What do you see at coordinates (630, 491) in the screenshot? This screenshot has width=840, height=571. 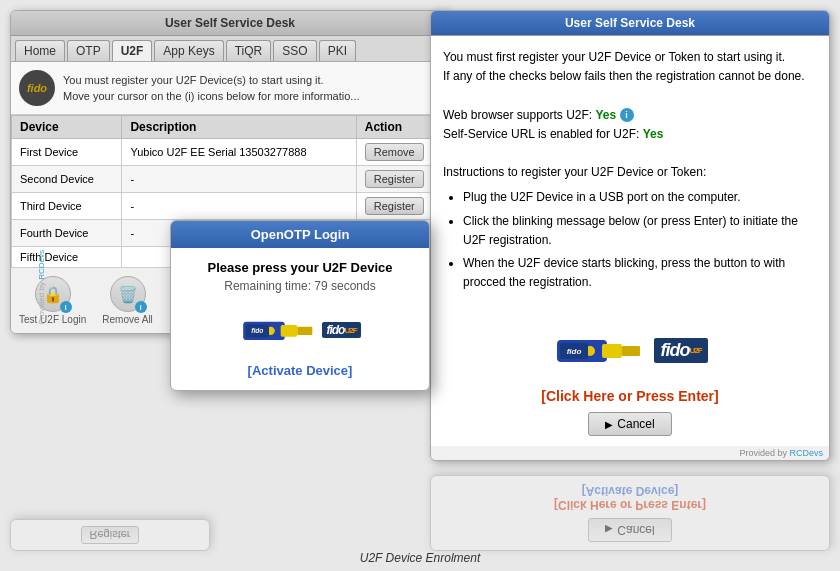 I see `flipped-activate-label: [Activate Device]` at bounding box center [630, 491].